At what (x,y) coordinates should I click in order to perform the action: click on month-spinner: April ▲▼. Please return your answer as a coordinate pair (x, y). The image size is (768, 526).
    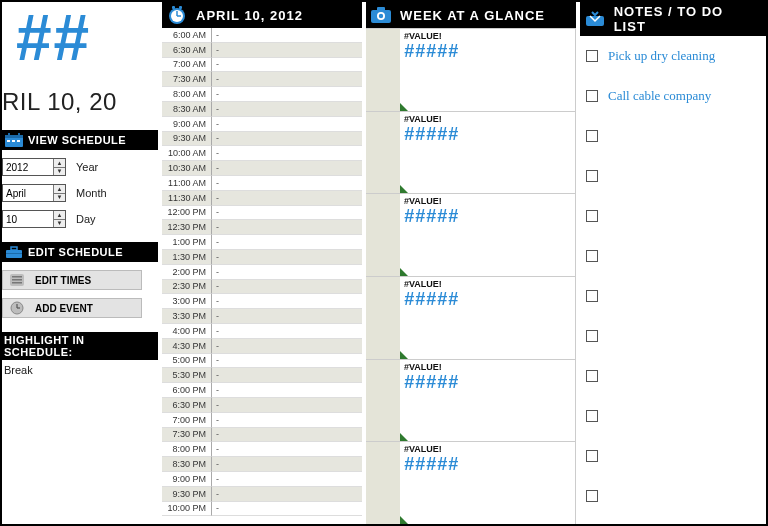
    Looking at the image, I should click on (34, 193).